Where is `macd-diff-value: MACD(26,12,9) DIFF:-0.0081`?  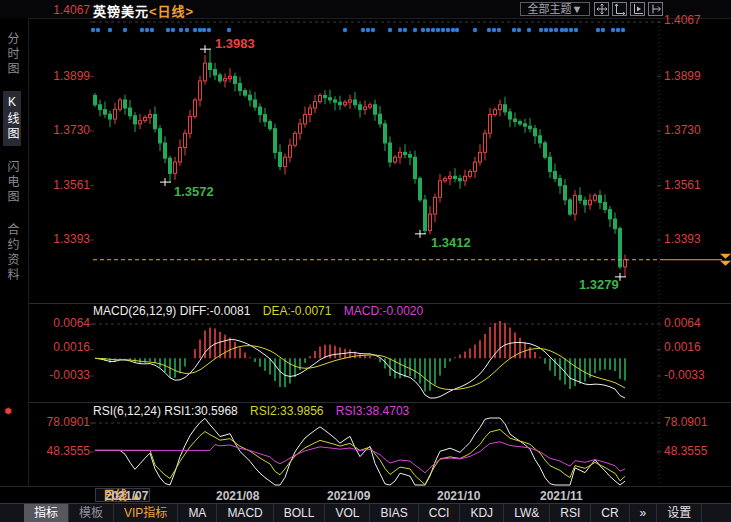
macd-diff-value: MACD(26,12,9) DIFF:-0.0081 is located at coordinates (172, 311).